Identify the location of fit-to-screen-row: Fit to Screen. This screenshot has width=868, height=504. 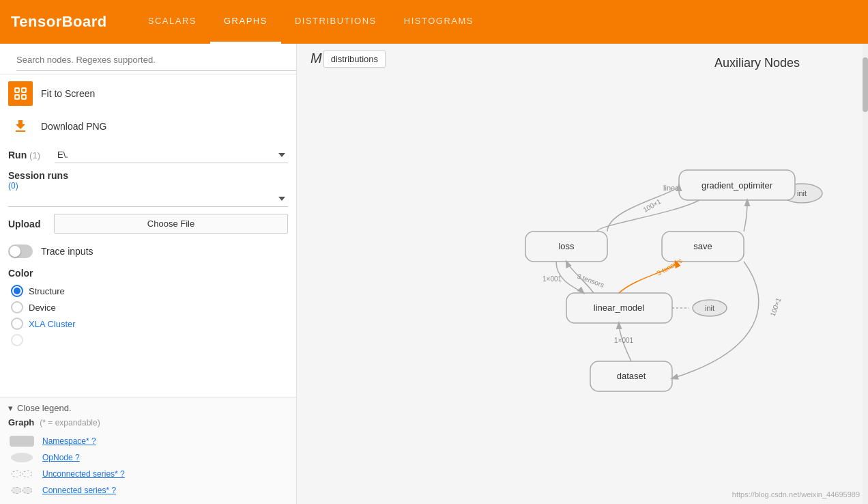
(148, 94).